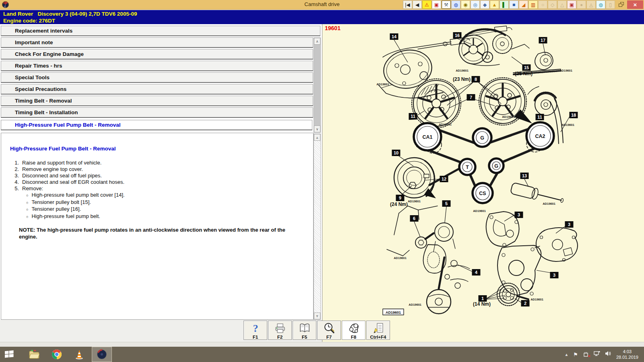  I want to click on taskbar-chrome, so click(57, 354).